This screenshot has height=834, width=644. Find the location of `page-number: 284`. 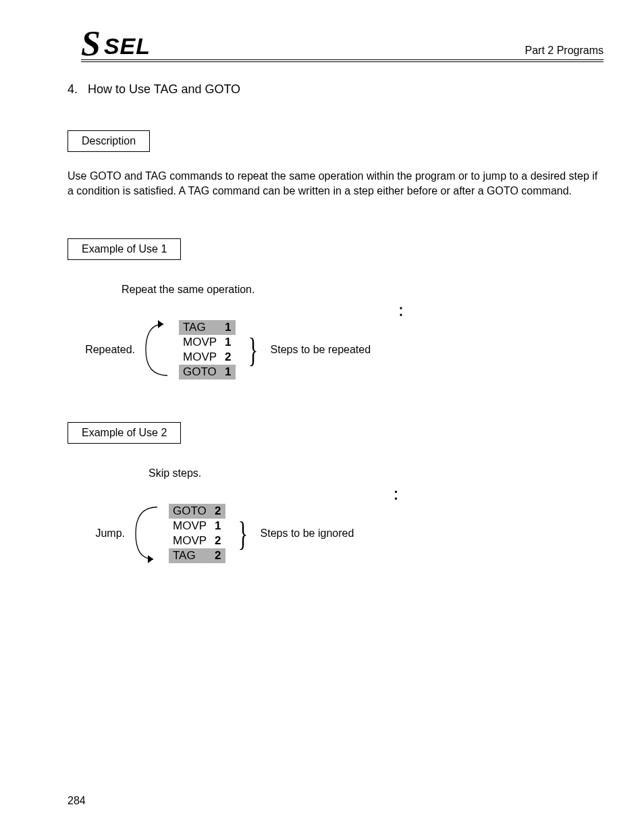

page-number: 284 is located at coordinates (77, 801).